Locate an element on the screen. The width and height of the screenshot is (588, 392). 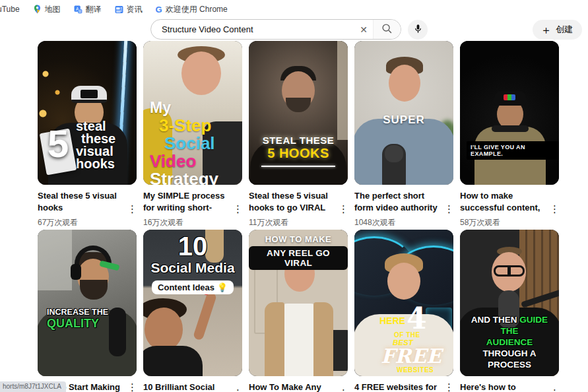
video-card: I'LL GIVE YOU AN EXAMPLE. How to make su… is located at coordinates (509, 135).